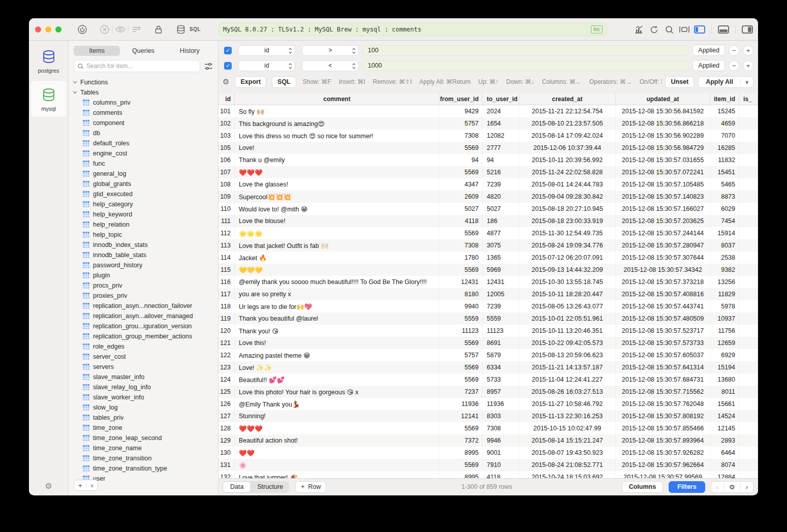 The height and width of the screenshot is (532, 787). I want to click on cell-to_user_id: 4118, so click(501, 475).